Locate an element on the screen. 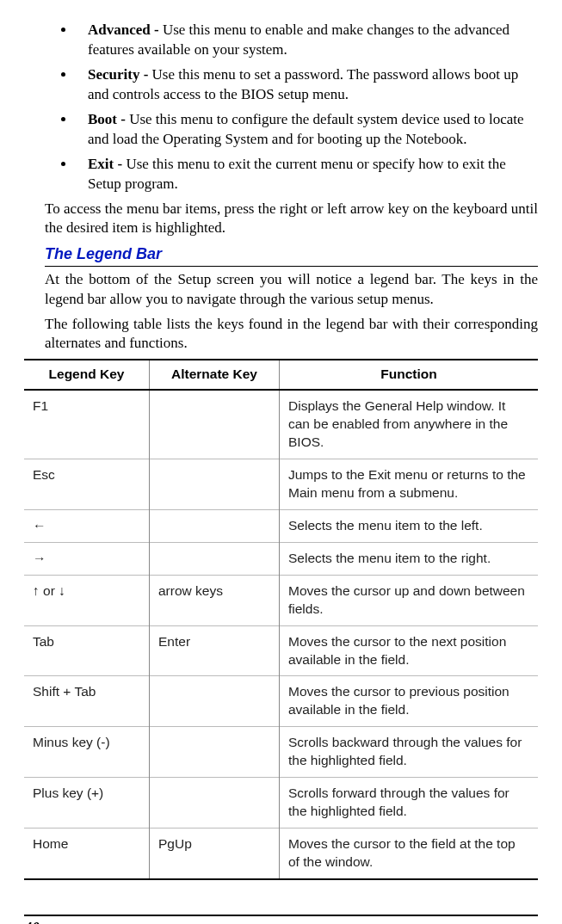 The height and width of the screenshot is (924, 562). cell-legend: → is located at coordinates (87, 558).